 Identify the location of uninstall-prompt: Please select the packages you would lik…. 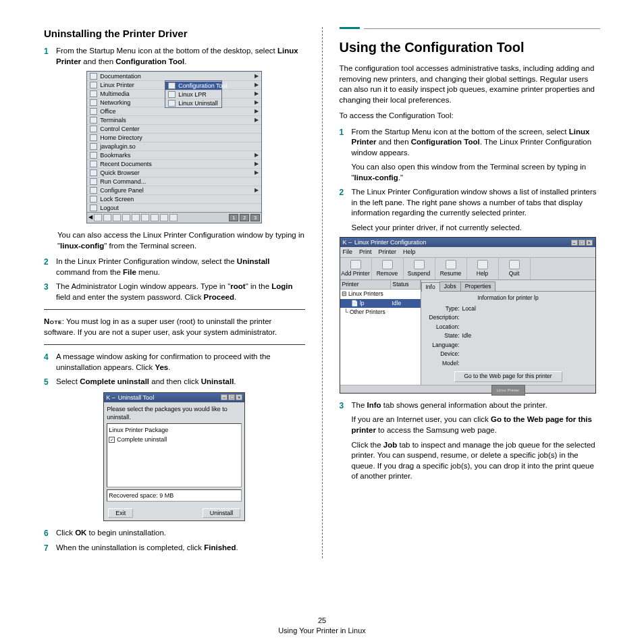
(174, 413).